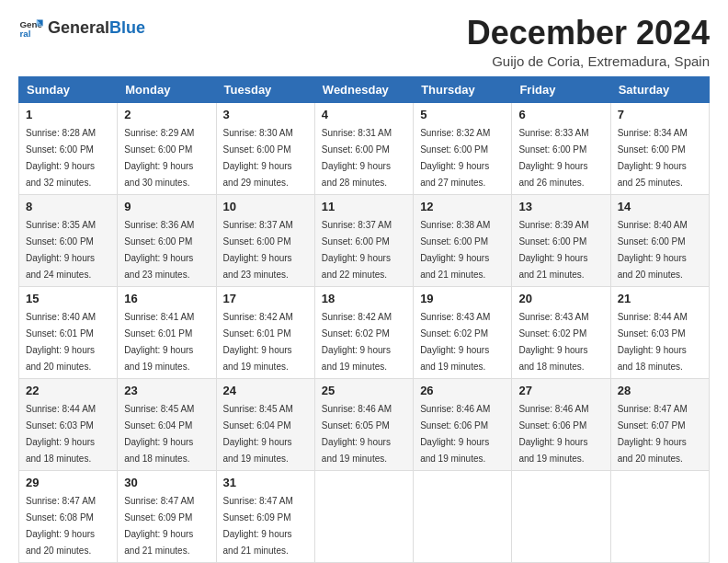 This screenshot has width=728, height=563. Describe the element at coordinates (31, 28) in the screenshot. I see `logo-icon: Gene ral` at that location.